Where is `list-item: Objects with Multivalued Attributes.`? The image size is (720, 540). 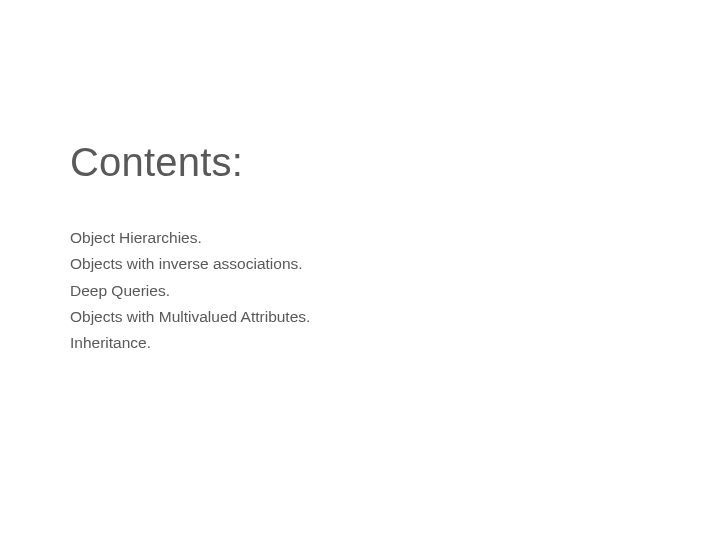
list-item: Objects with Multivalued Attributes. is located at coordinates (395, 317).